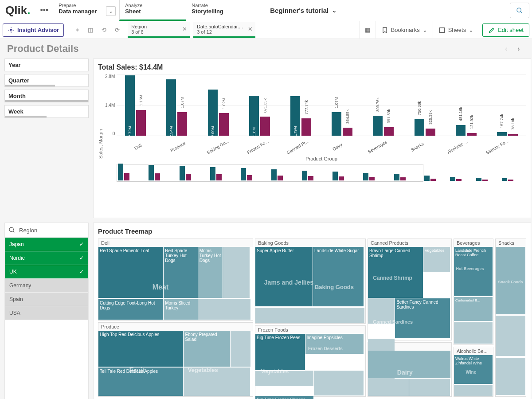 This screenshot has height=399, width=532. Describe the element at coordinates (181, 272) in the screenshot. I see `tm-cell: Red Spade Turkey Hot Dogs` at that location.